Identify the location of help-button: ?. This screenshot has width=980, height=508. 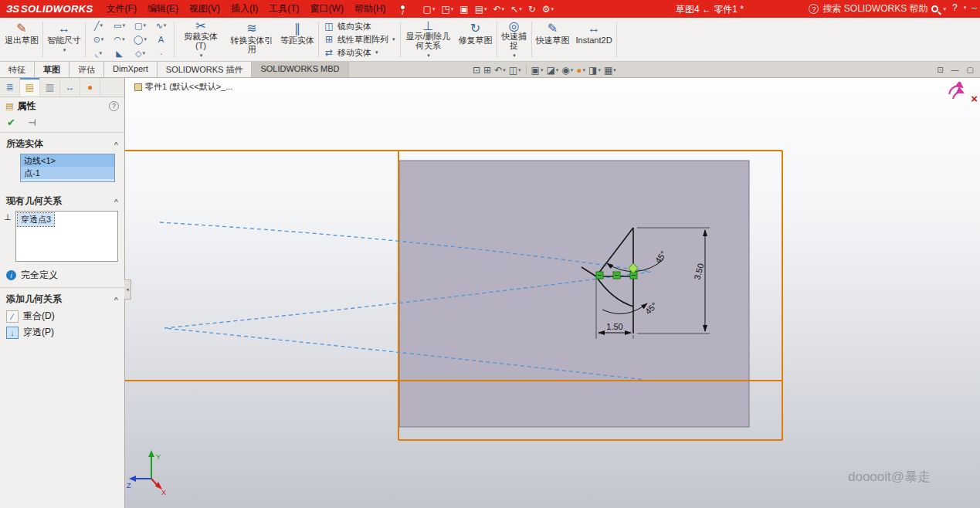
(955, 8).